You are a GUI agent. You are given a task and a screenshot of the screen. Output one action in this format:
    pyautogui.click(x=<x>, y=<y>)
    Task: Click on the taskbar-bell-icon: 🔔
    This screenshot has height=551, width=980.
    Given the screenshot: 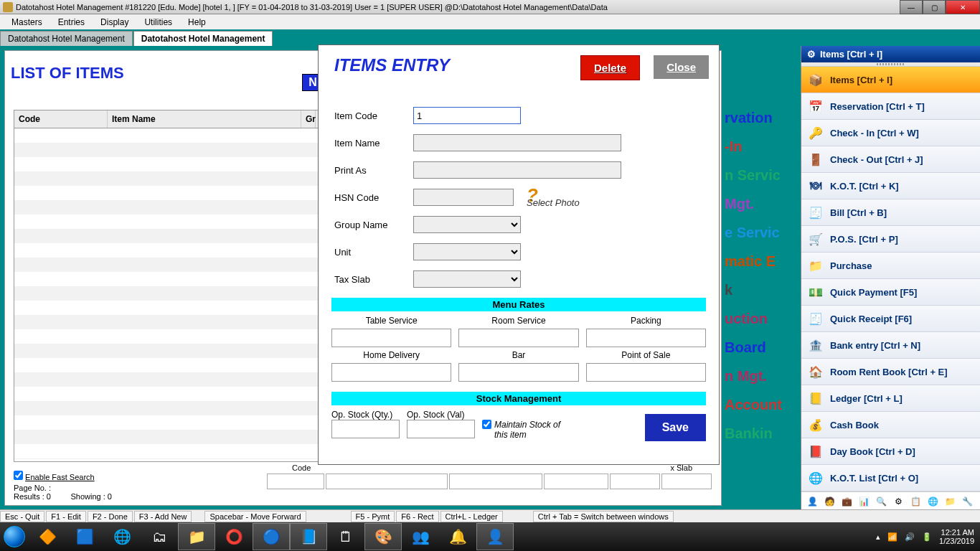 What is the action you would take?
    pyautogui.click(x=458, y=537)
    